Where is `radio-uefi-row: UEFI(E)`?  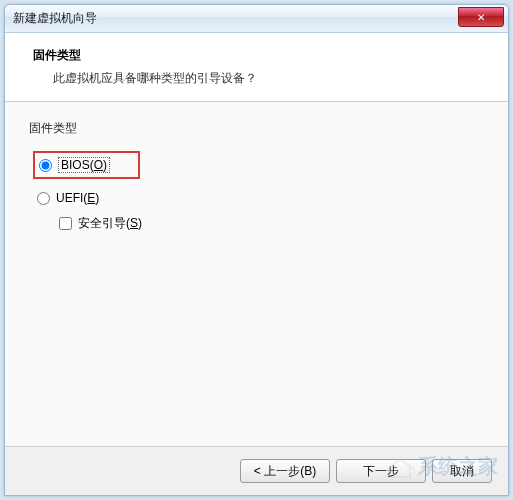
radio-uefi-row: UEFI(E) is located at coordinates (260, 198).